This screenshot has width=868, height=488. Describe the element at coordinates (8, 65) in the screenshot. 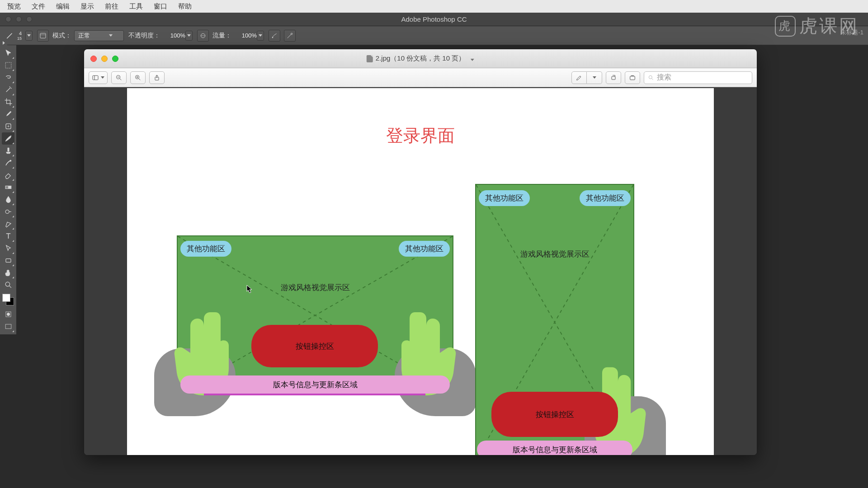

I see `marquee-tool-icon` at that location.